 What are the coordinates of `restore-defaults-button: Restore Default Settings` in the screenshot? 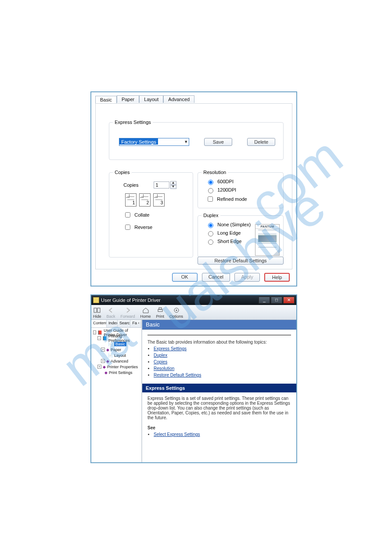 It's located at (241, 261).